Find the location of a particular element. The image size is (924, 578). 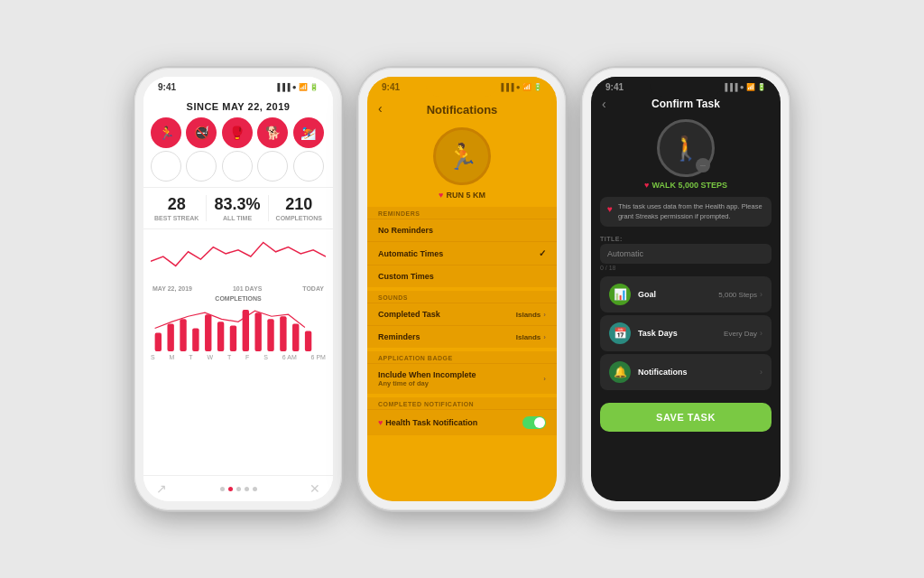

no-reminders-row: No Reminders is located at coordinates (462, 229).